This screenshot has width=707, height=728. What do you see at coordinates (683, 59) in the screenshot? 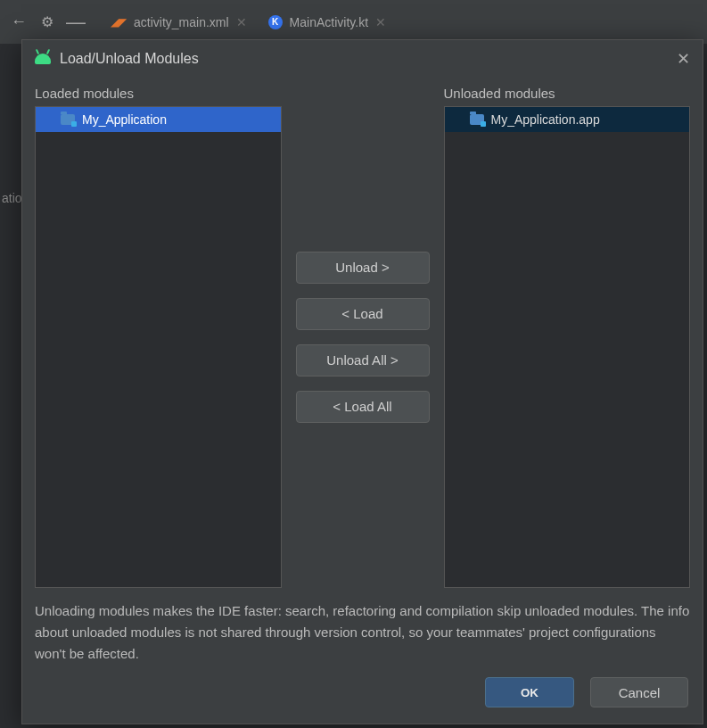
I see `close-dialog-button: ✕` at bounding box center [683, 59].